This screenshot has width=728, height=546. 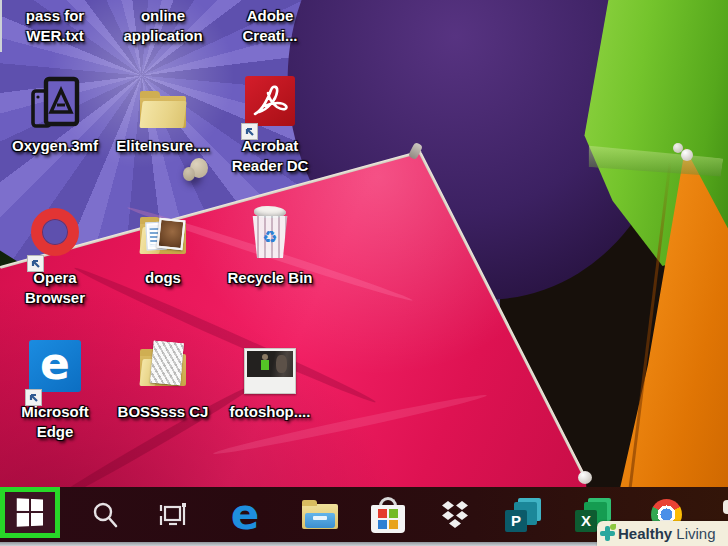 I want to click on icon-label: OperaBrowser, so click(x=55, y=288).